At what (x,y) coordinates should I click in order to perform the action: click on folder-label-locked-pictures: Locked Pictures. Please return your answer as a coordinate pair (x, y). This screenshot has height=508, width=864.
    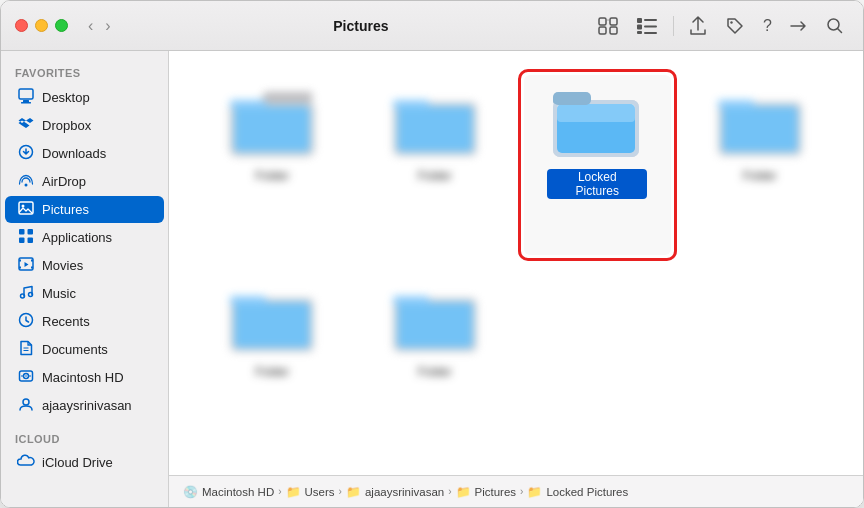
    Looking at the image, I should click on (597, 184).